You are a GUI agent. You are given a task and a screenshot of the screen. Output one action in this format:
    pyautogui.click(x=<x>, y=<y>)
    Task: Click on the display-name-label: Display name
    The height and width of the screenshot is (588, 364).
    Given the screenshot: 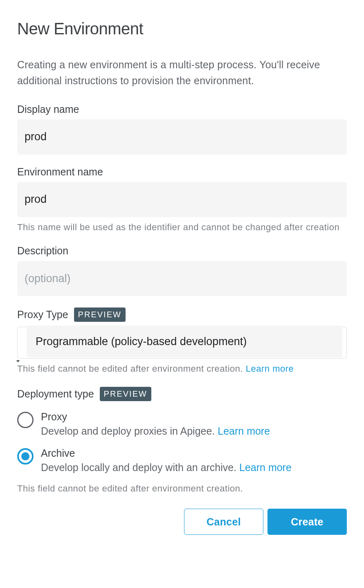 What is the action you would take?
    pyautogui.click(x=182, y=110)
    